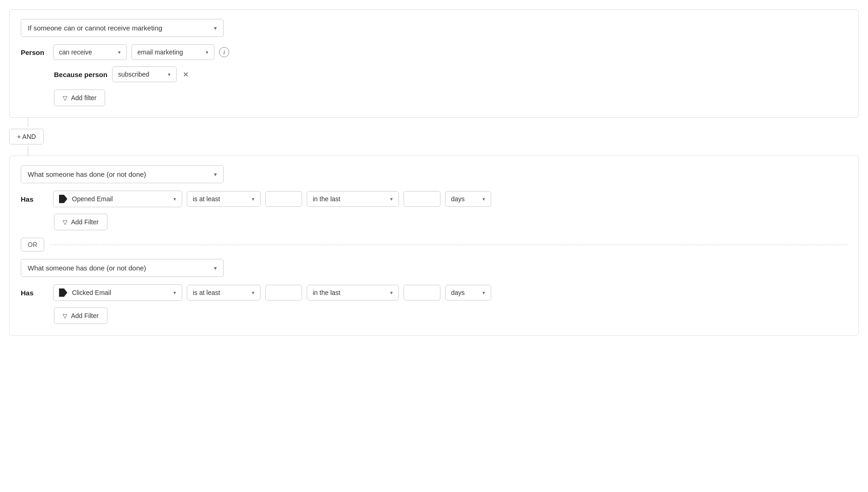  Describe the element at coordinates (161, 52) in the screenshot. I see `email-marketing-value: email marketing` at that location.